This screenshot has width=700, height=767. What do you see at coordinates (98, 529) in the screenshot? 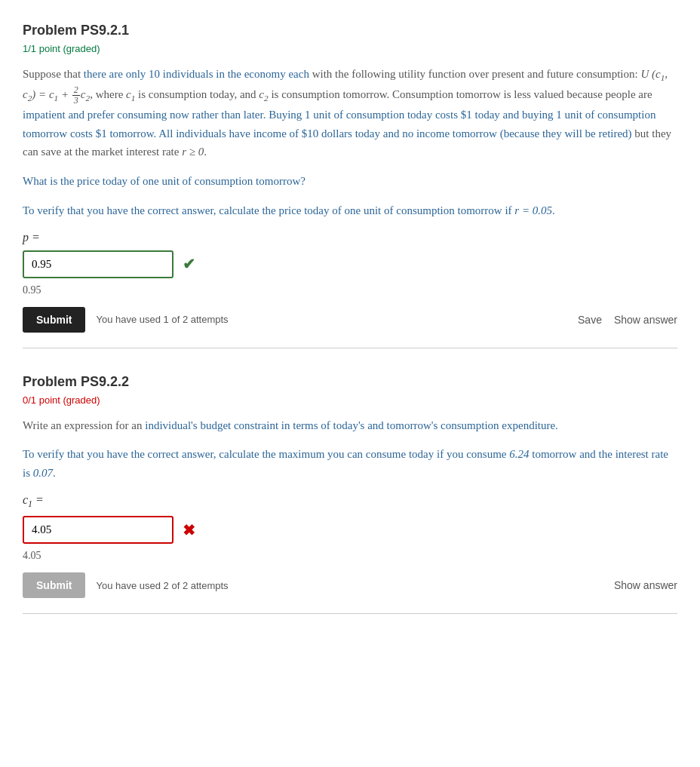
I see `problem-2-input` at bounding box center [98, 529].